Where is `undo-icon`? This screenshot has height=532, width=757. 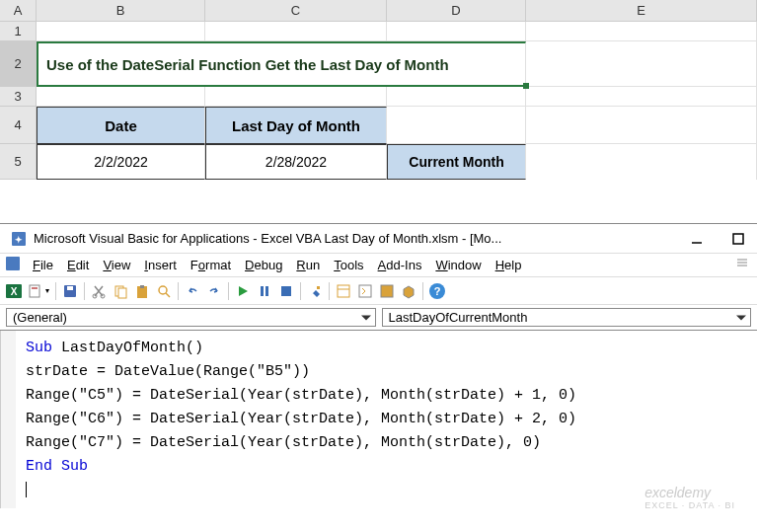 undo-icon is located at coordinates (192, 291).